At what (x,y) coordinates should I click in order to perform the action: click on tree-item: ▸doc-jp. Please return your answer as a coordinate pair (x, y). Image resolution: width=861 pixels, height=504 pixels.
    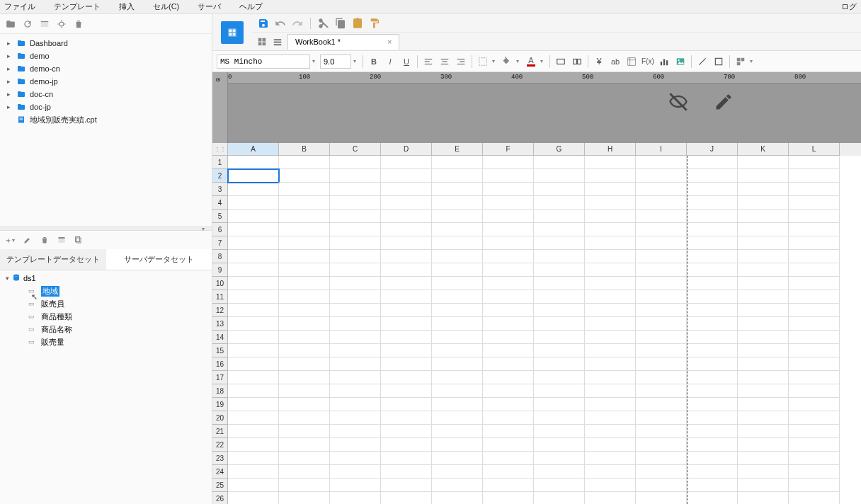
    Looking at the image, I should click on (106, 107).